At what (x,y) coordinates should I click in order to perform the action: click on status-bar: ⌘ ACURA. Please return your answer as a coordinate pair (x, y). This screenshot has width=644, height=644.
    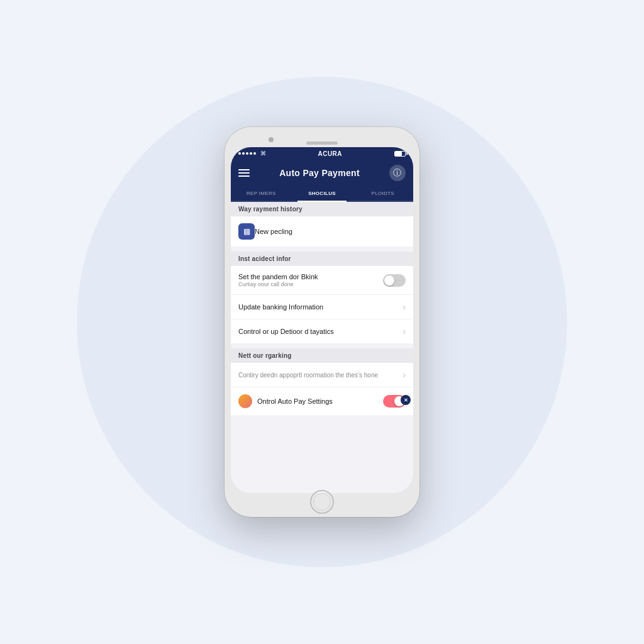
    Looking at the image, I should click on (322, 153).